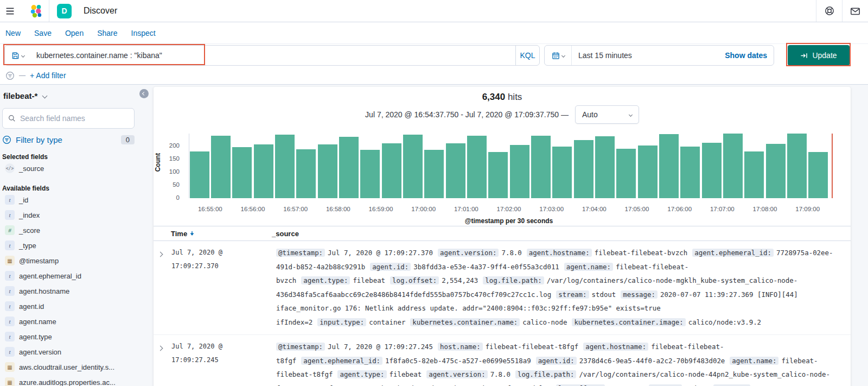 The image size is (868, 386). I want to click on collapse-sidebar-button, so click(144, 93).